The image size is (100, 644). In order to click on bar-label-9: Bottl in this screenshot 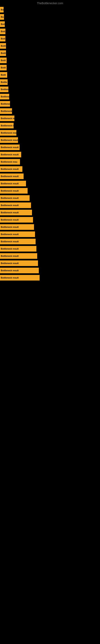, I will do `click(3, 75)`.